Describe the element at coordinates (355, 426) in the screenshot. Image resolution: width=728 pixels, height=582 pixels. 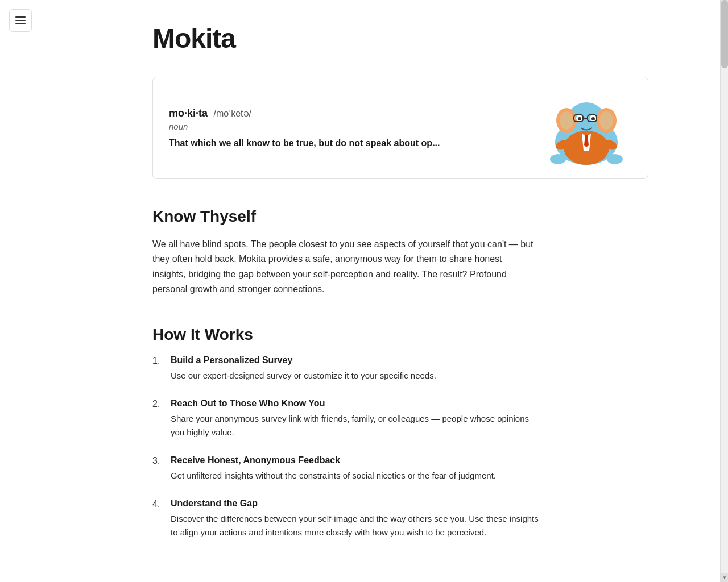
I see `step-desc-2: Share your anonymous survey link with fr…` at that location.